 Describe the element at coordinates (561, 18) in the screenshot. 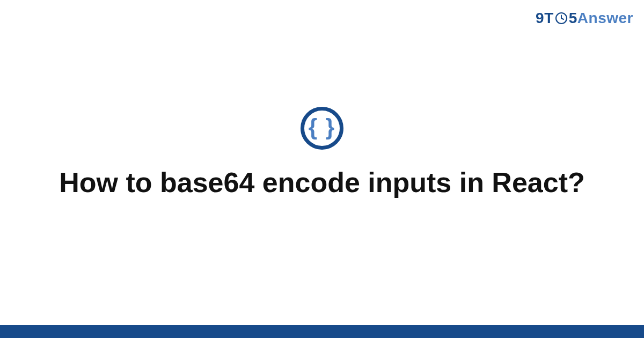

I see `clock-icon` at that location.